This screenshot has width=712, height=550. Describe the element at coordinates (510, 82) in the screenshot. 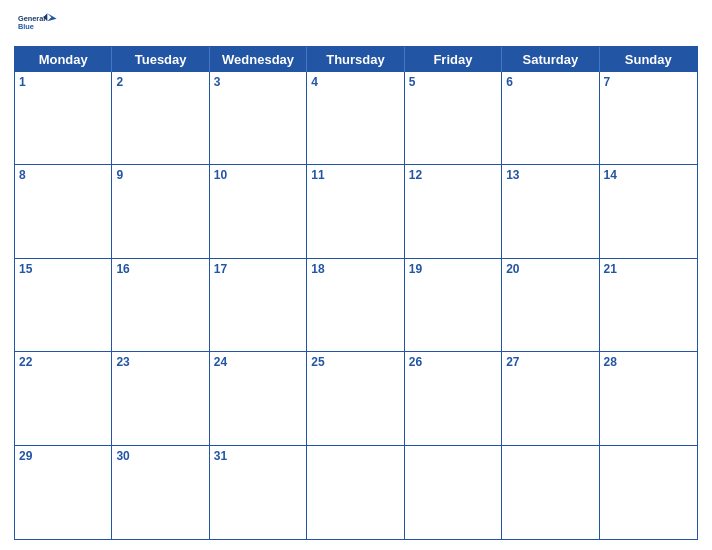

I see `day-number: 6` at that location.